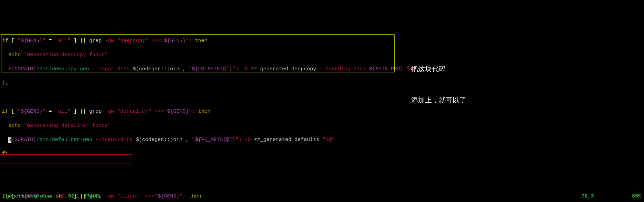 The width and height of the screenshot is (644, 202). What do you see at coordinates (322, 126) in the screenshot?
I see `code-line: echo "Generating defaulter funcs"` at bounding box center [322, 126].